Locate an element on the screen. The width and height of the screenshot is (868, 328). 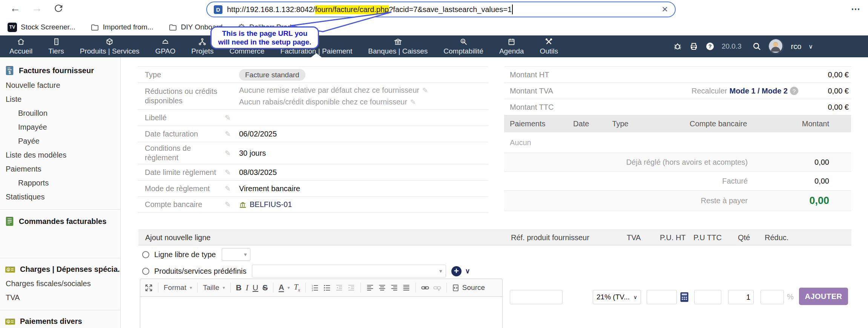
version-label: 20.0.3 is located at coordinates (732, 46).